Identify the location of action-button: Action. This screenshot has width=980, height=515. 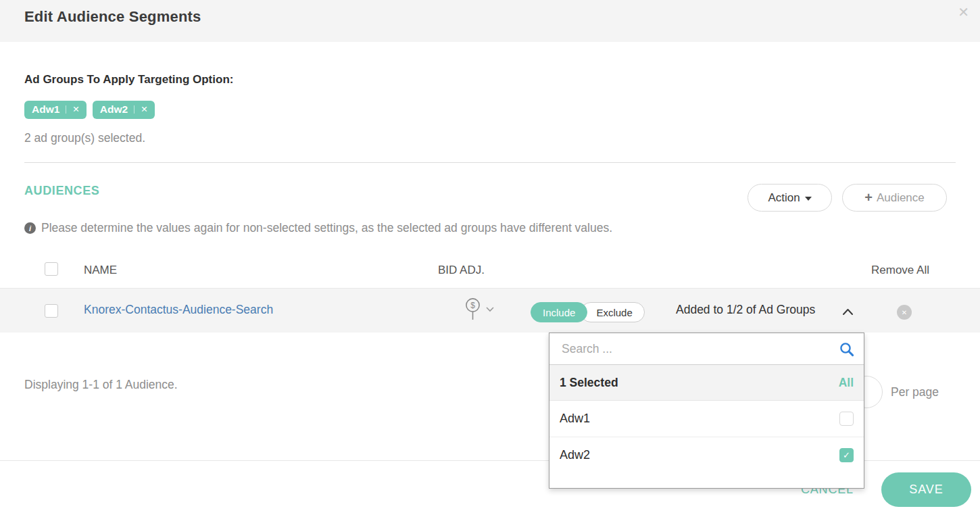
(789, 197).